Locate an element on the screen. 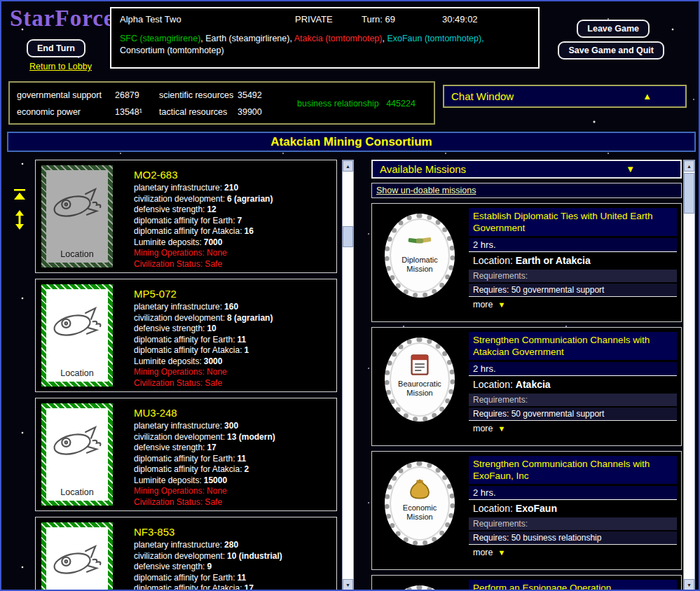 This screenshot has height=591, width=700. document-icon is located at coordinates (420, 365).